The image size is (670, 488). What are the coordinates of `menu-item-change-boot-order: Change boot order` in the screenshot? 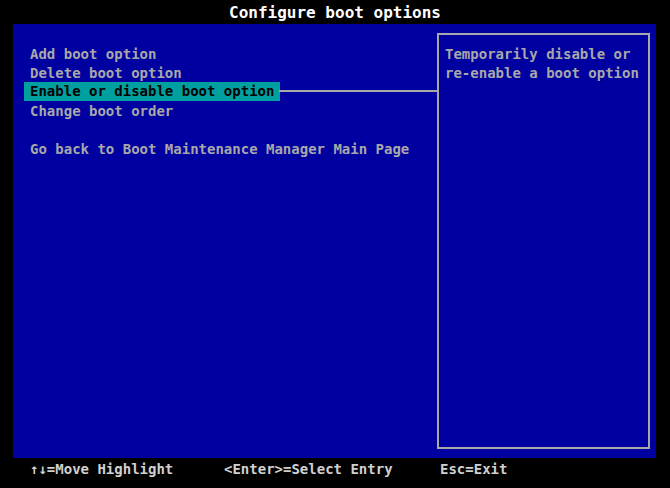 It's located at (102, 112).